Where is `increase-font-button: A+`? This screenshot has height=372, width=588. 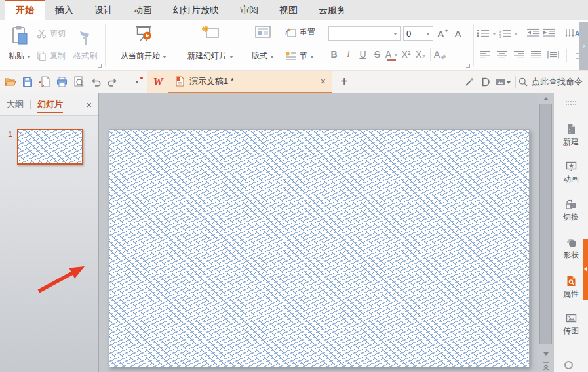 increase-font-button: A+ is located at coordinates (443, 33).